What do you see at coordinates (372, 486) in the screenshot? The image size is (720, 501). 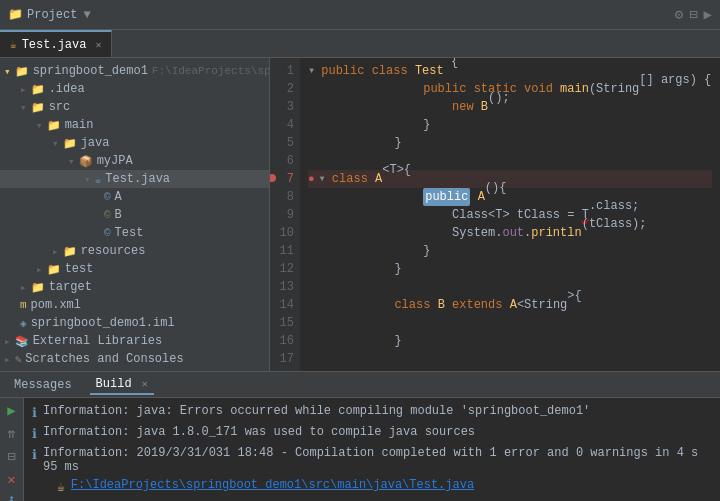 I see `build-message-link: ☕ F:\IdeaProjects\springboot_demo1\src\m…` at bounding box center [372, 486].